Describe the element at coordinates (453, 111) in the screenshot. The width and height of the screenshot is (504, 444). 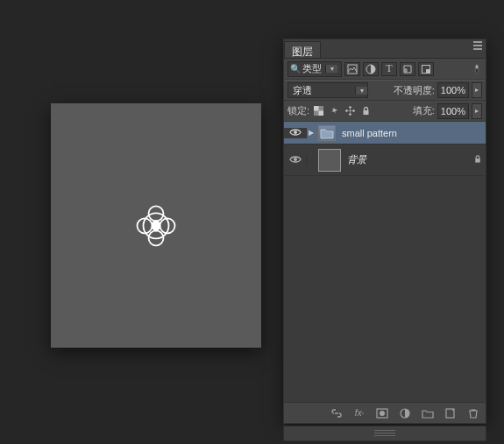
I see `fill-value: 100%` at that location.